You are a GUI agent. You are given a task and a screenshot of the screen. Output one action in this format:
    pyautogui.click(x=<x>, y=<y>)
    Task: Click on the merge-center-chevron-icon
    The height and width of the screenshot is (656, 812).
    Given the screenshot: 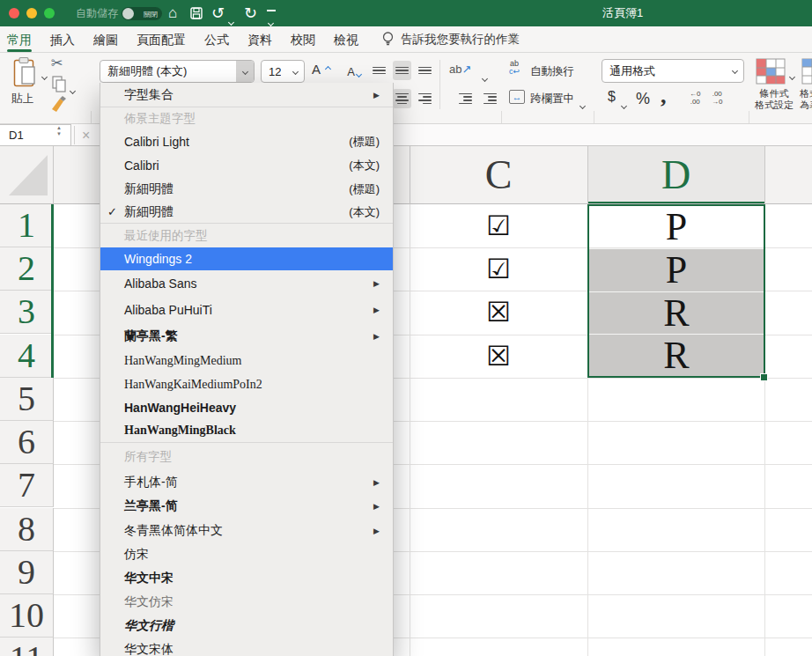 What is the action you would take?
    pyautogui.click(x=583, y=104)
    